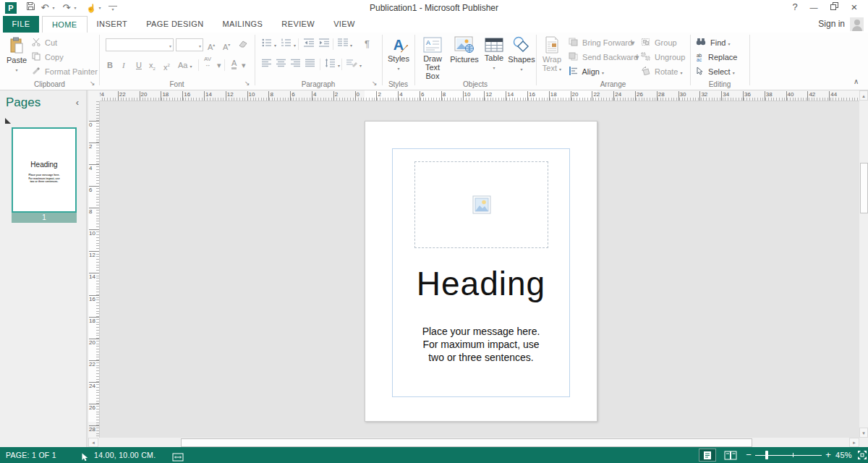 The width and height of the screenshot is (868, 463). I want to click on scroll-left-button: ◂, so click(93, 443).